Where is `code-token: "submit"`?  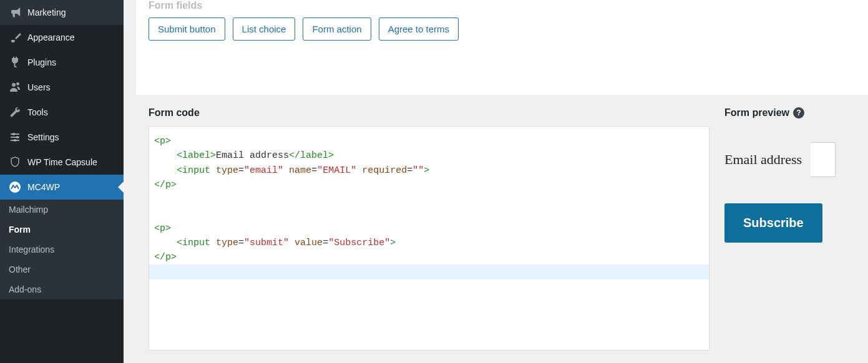 code-token: "submit" is located at coordinates (266, 243).